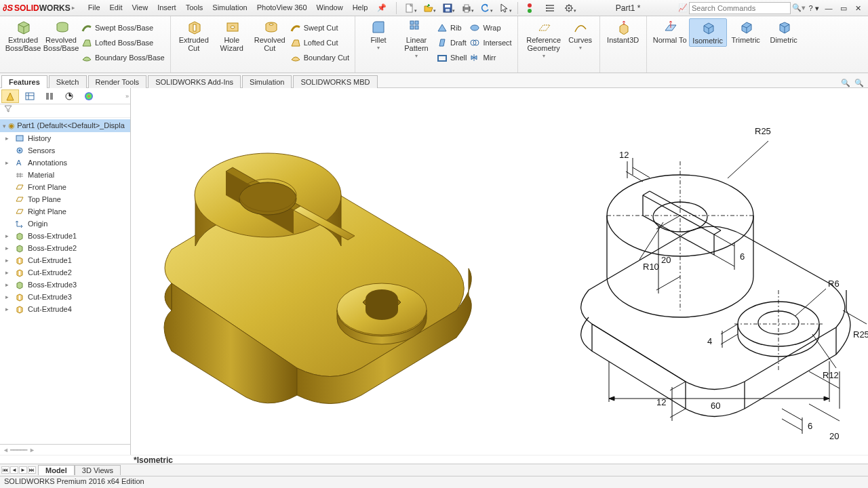  I want to click on tree-item: ▸Boss-Extrude3, so click(65, 285).